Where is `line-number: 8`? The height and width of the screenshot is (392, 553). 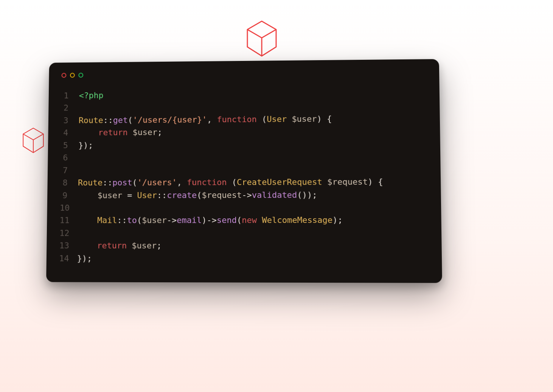
line-number: 8 is located at coordinates (69, 183).